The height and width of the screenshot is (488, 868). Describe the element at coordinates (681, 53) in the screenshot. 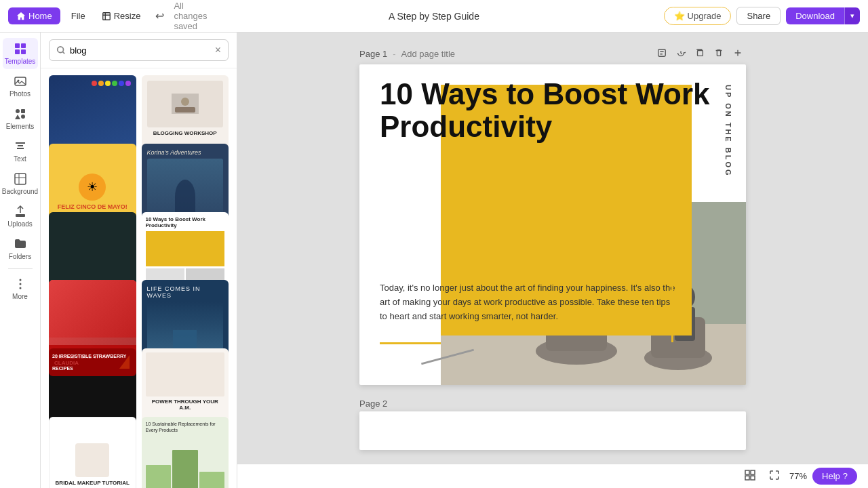

I see `animate-icon` at that location.